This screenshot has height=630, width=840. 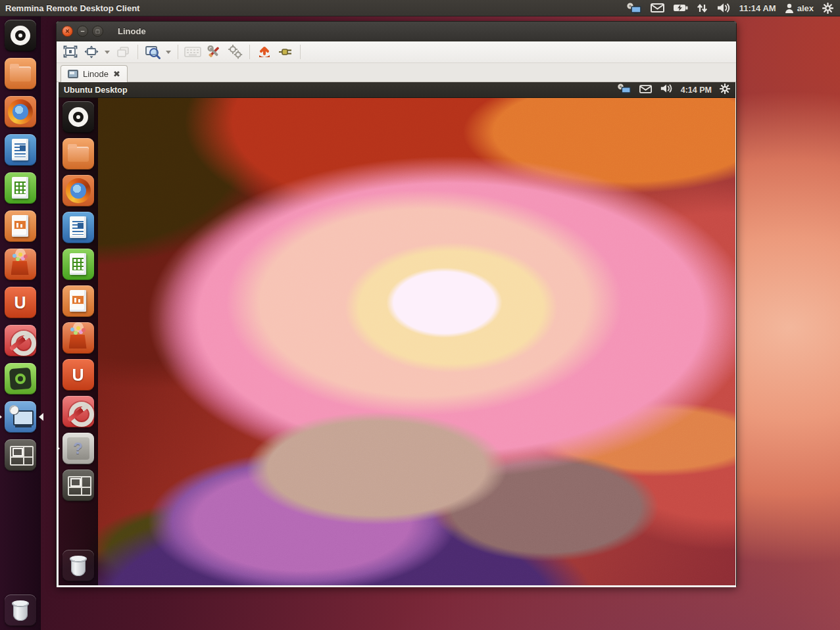 I want to click on scaled-mode-button, so click(x=153, y=53).